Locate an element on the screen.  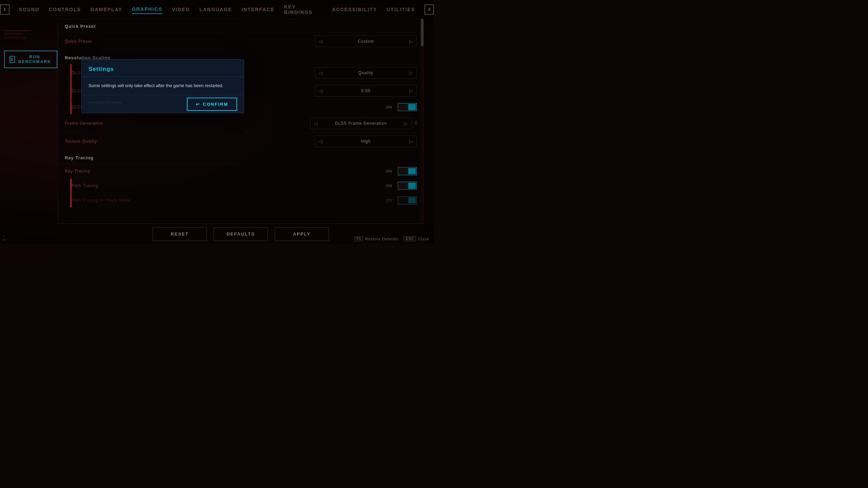
confirm-button: ↩ CONFIRM is located at coordinates (212, 104).